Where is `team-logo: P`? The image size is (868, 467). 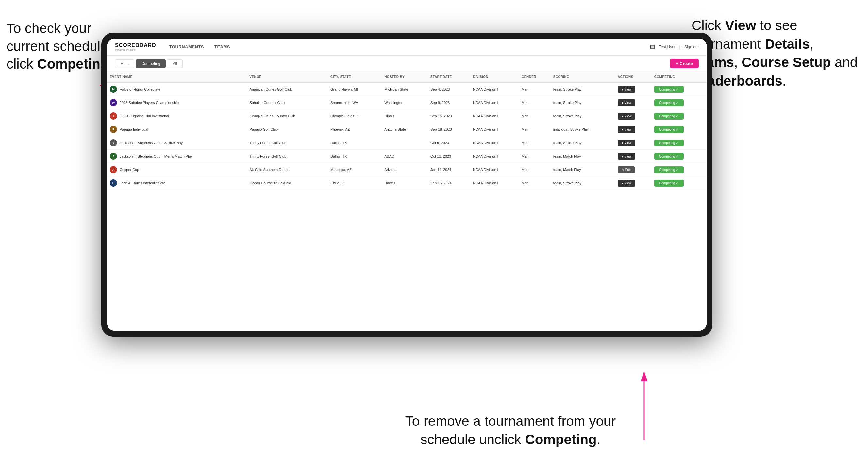 team-logo: P is located at coordinates (113, 129).